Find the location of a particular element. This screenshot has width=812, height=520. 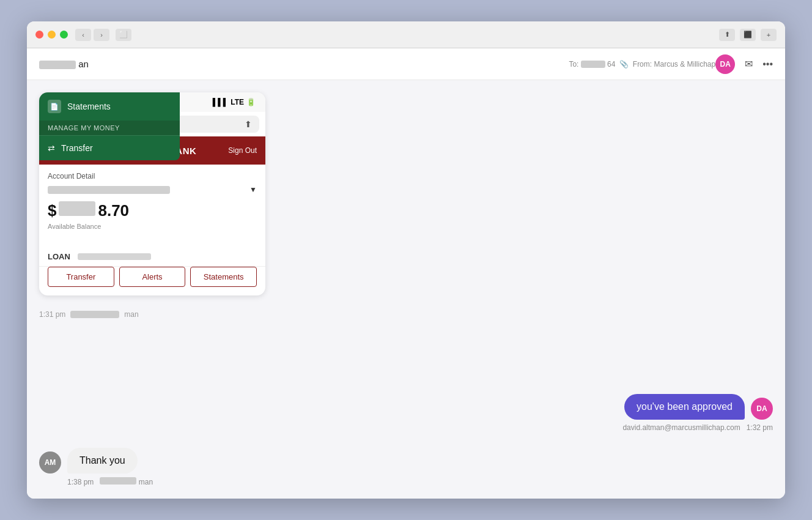

loan-row: LOAN is located at coordinates (152, 257).